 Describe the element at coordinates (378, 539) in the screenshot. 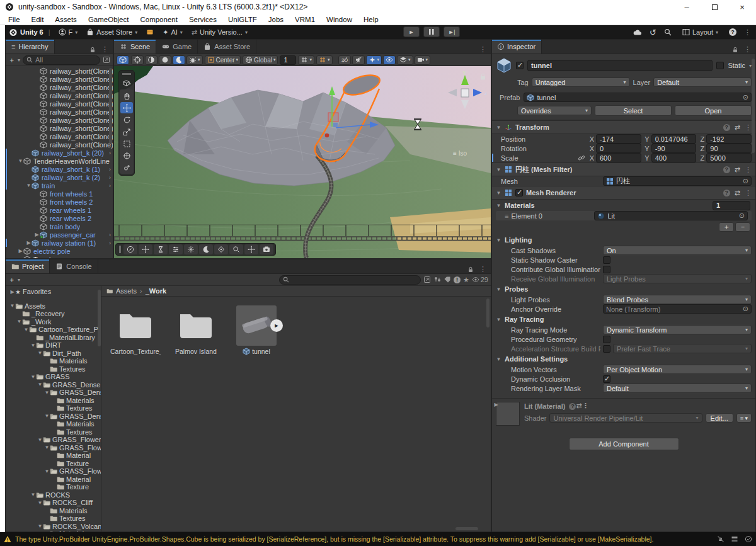

I see `status-bar: The type Unity.ProBuilder UnityEngine.Pr…` at that location.